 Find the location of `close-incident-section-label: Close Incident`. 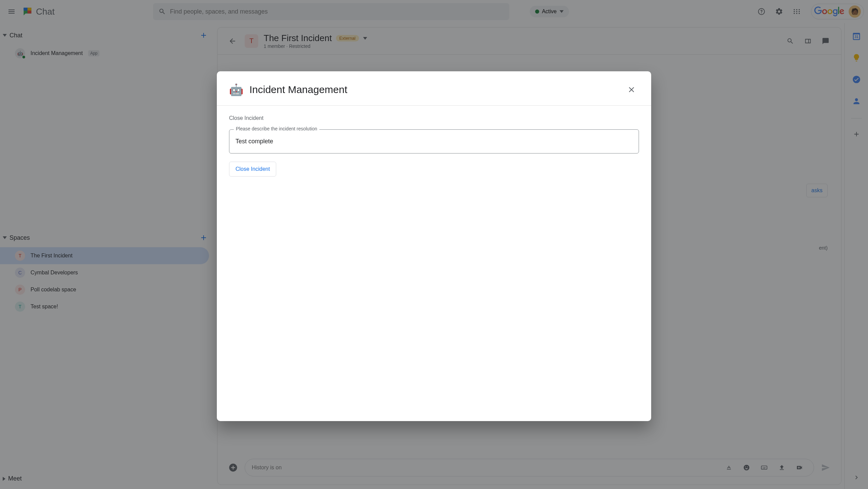

close-incident-section-label: Close Incident is located at coordinates (434, 118).